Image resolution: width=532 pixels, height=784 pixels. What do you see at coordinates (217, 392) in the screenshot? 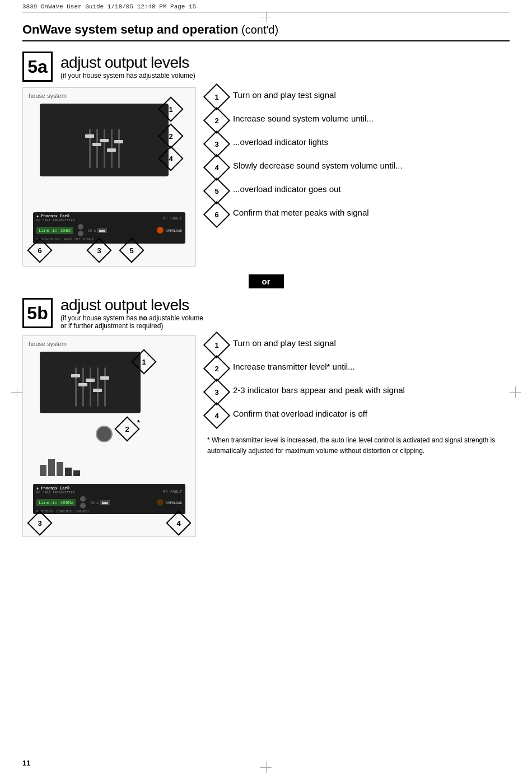
I see `step-5b-3-diamond: 3` at bounding box center [217, 392].